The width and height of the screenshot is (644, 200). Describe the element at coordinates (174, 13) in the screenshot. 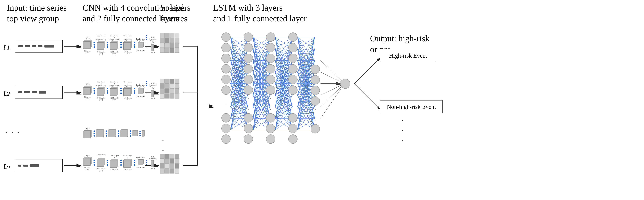

I see `spatial-label: Spatial features` at that location.